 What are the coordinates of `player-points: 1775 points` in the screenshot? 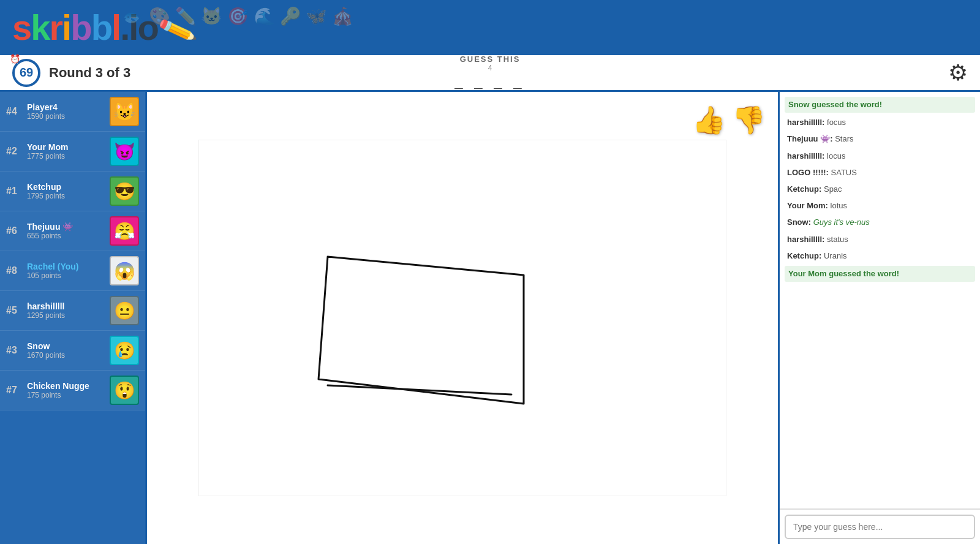 It's located at (66, 156).